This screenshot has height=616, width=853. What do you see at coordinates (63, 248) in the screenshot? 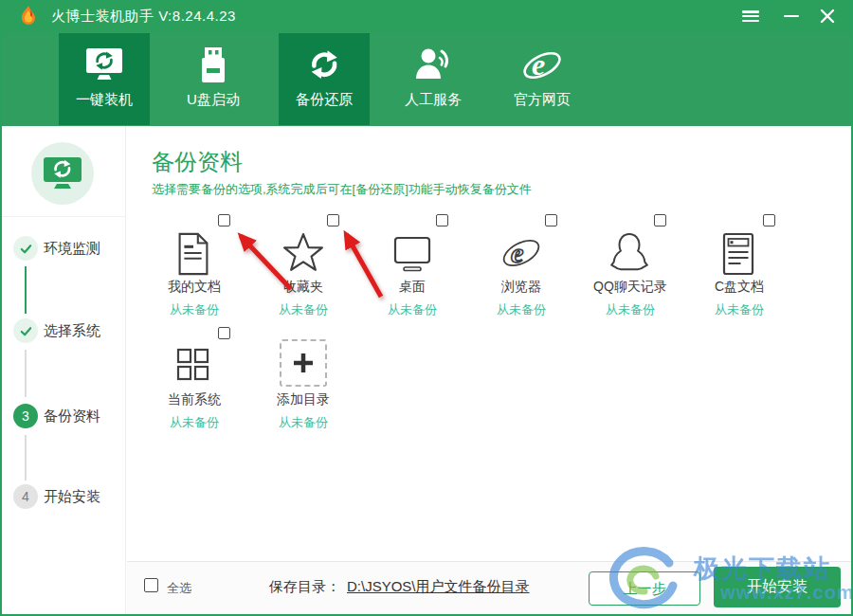
I see `step-env-check: 环境监测` at bounding box center [63, 248].